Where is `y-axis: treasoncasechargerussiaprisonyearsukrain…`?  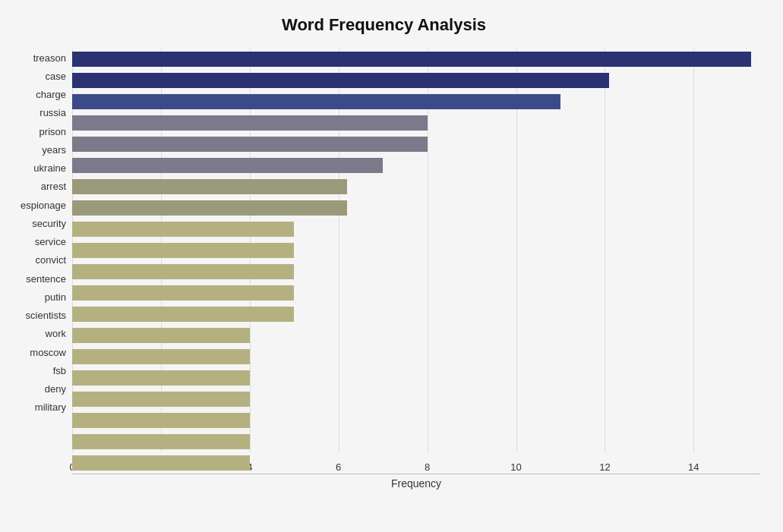 y-axis: treasoncasechargerussiaprisonyearsukrain… is located at coordinates (39, 243).